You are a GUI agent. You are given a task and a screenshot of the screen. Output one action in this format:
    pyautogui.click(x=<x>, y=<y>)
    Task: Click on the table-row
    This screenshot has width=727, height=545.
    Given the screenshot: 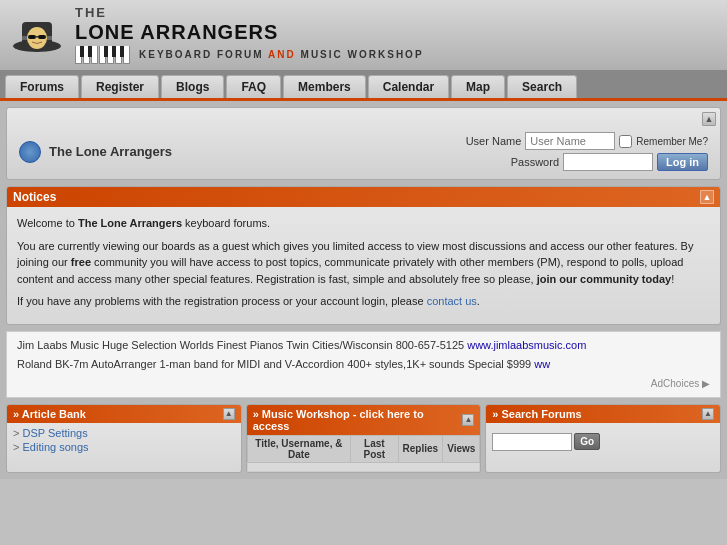 What is the action you would take?
    pyautogui.click(x=364, y=466)
    